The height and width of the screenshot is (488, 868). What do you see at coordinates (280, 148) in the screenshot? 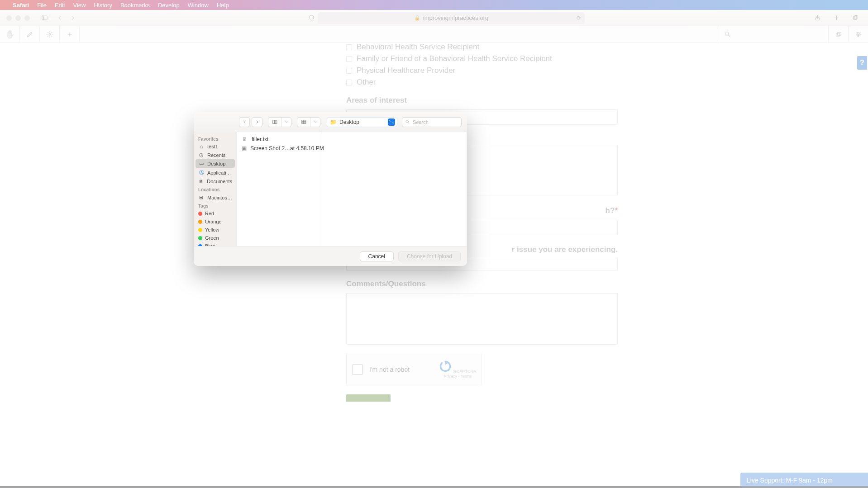
I see `file-row: ▣Screen Shot 2…at 4.58.10 PM` at bounding box center [280, 148].